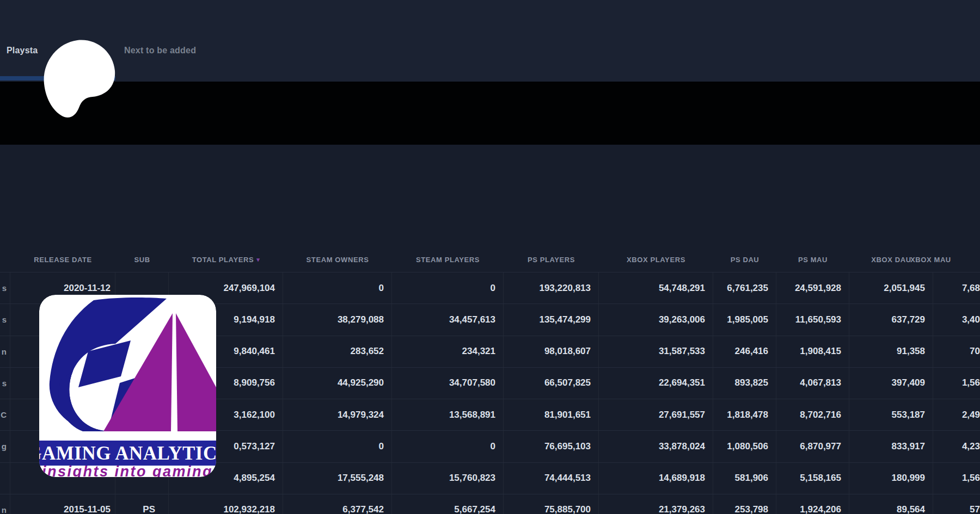  What do you see at coordinates (551, 414) in the screenshot?
I see `cell-ps-players: 81,901,651` at bounding box center [551, 414].